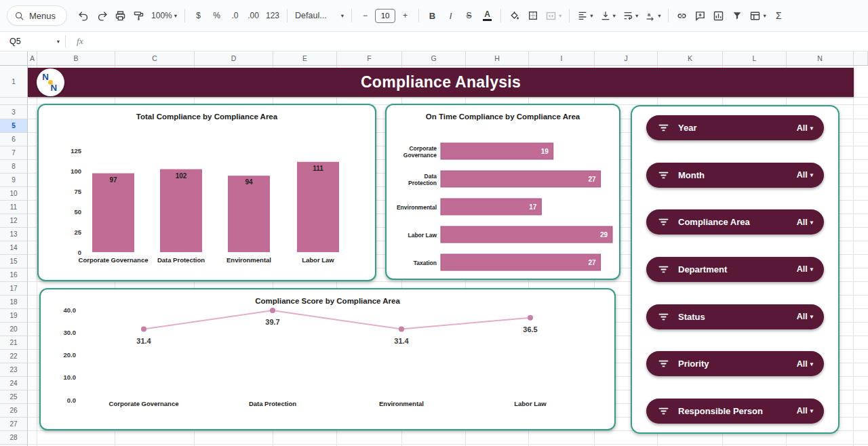 This screenshot has width=868, height=446. I want to click on row-header-10: 10, so click(14, 194).